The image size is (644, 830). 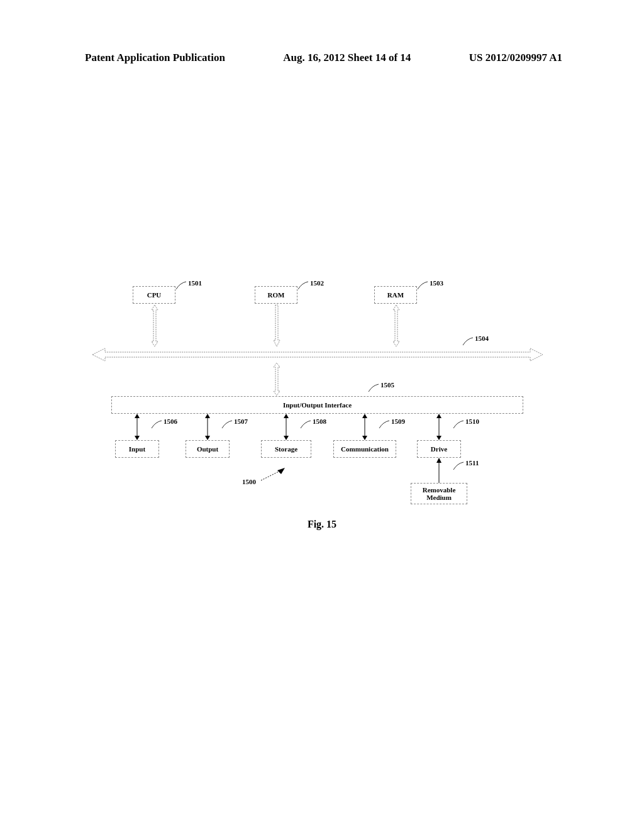 I want to click on rom-label: ROM, so click(x=277, y=295).